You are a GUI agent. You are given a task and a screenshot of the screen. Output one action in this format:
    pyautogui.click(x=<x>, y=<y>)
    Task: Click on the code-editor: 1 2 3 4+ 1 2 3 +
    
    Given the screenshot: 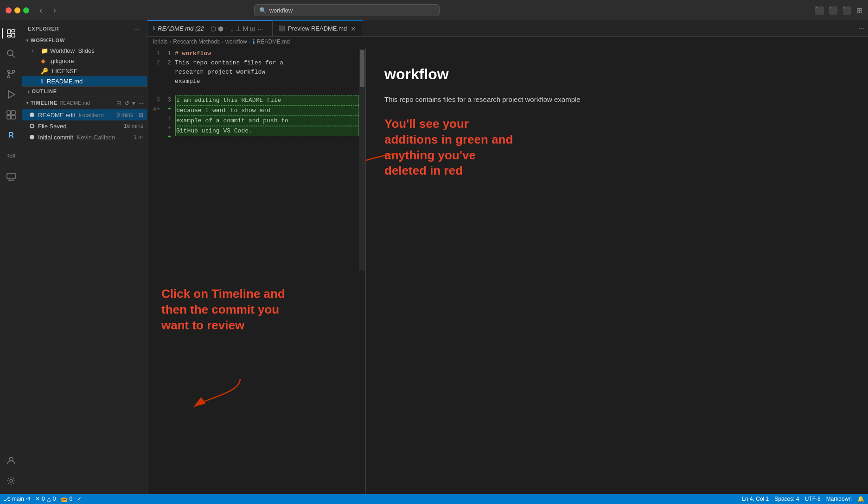 What is the action you would take?
    pyautogui.click(x=256, y=160)
    